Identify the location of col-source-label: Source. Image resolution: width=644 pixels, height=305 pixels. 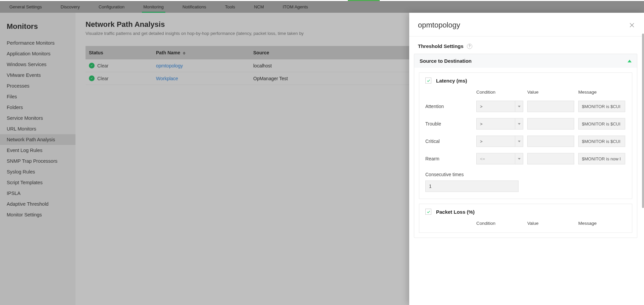
(261, 53).